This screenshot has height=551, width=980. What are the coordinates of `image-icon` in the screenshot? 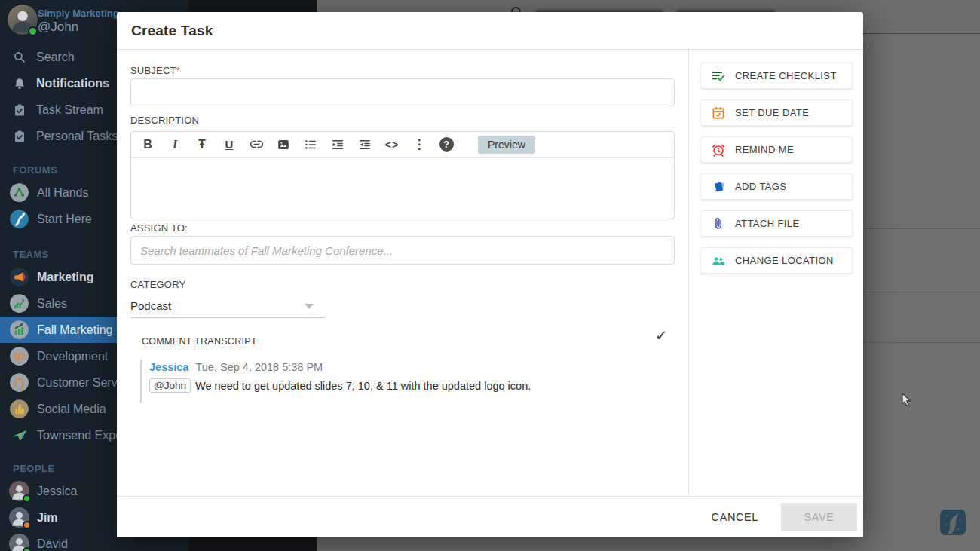 It's located at (283, 145).